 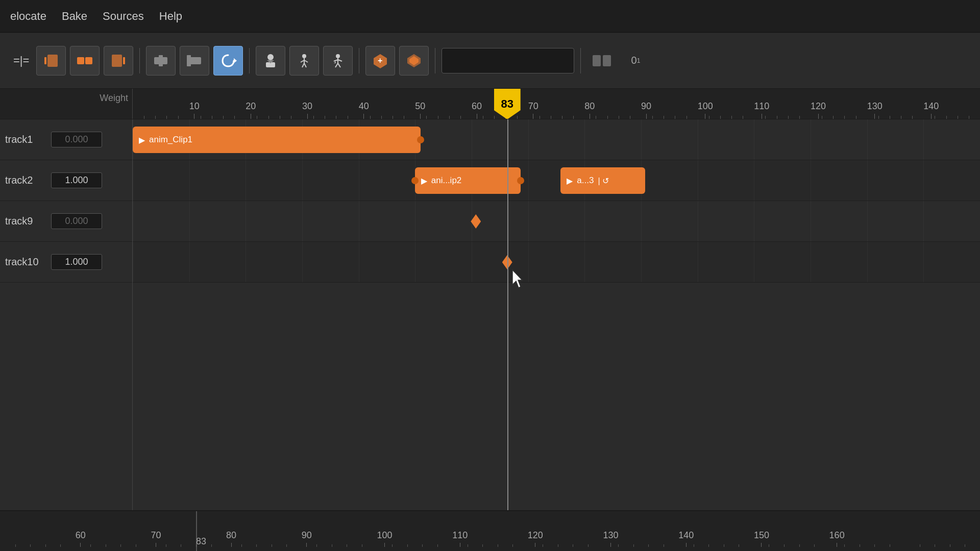 I want to click on clip-clip3: ▶a...3| ↺, so click(x=603, y=181).